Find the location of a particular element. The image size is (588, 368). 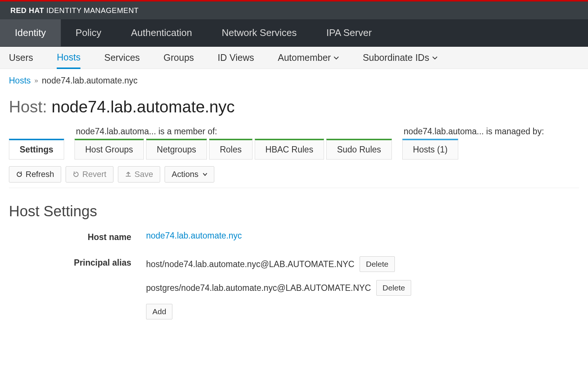

breadcrumb-current: node74.lab.automate.nyc is located at coordinates (90, 81).